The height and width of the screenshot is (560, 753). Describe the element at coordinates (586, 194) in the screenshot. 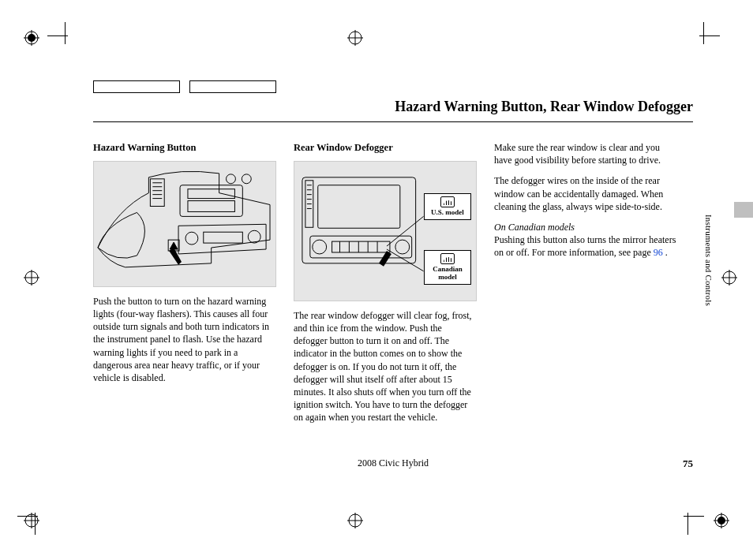

I see `col3-para2: The defogger wires on the inside of the …` at that location.